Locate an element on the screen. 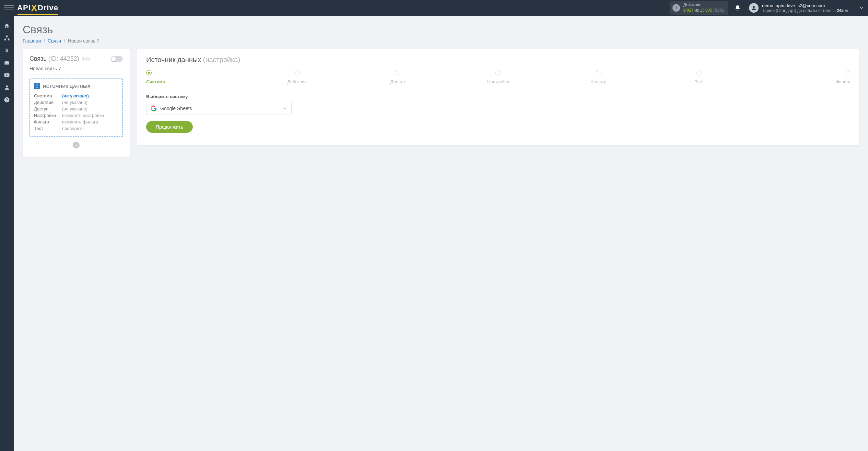 This screenshot has width=868, height=451. user-email: demo_apix-drive_s2@com.com is located at coordinates (806, 5).